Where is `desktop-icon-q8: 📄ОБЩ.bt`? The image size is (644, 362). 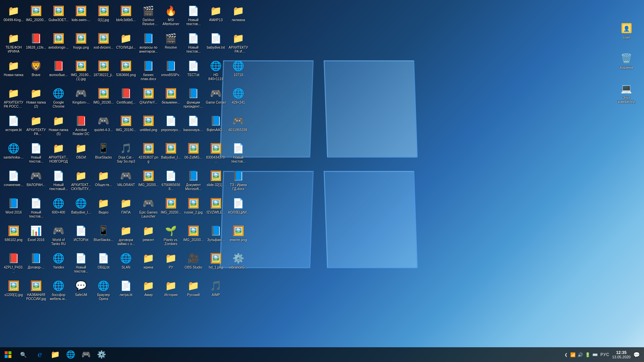
desktop-icon-q8: 📄ОБЩ.bt is located at coordinates (103, 263).